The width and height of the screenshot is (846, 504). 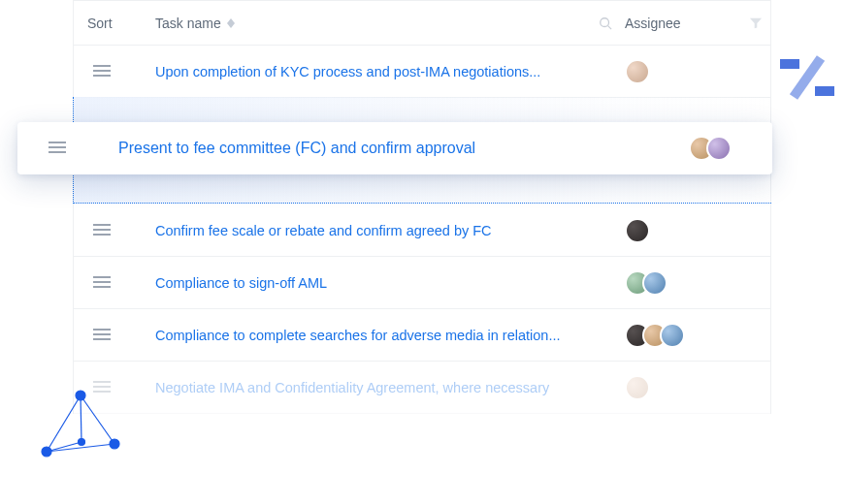 What do you see at coordinates (390, 231) in the screenshot?
I see `task-title: Confirm fee scale or rebate and confirm …` at bounding box center [390, 231].